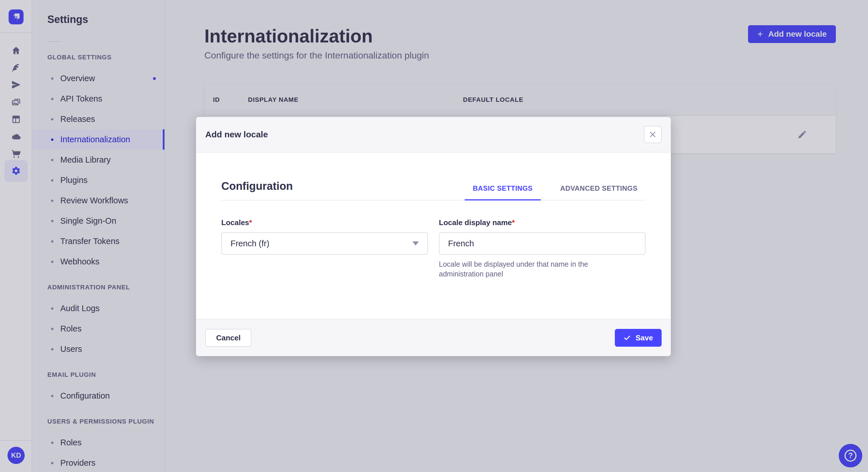 The width and height of the screenshot is (868, 472). I want to click on locales-label: Locales*, so click(325, 223).